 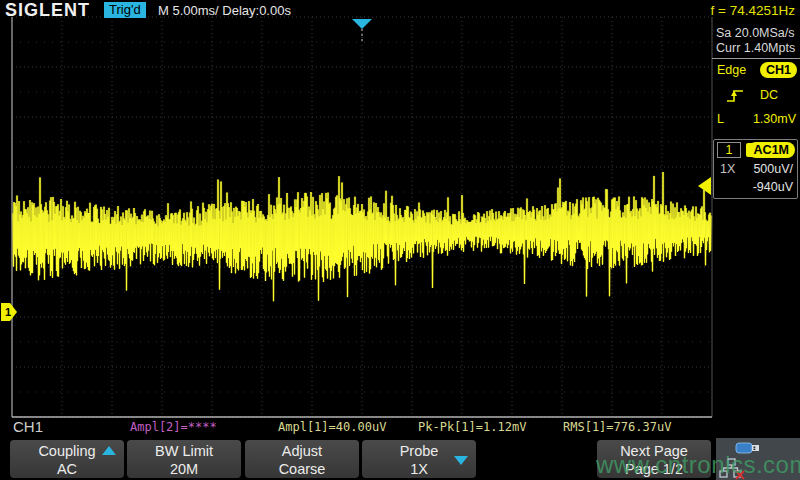 What do you see at coordinates (302, 451) in the screenshot?
I see `menu-button-title: Adjust` at bounding box center [302, 451].